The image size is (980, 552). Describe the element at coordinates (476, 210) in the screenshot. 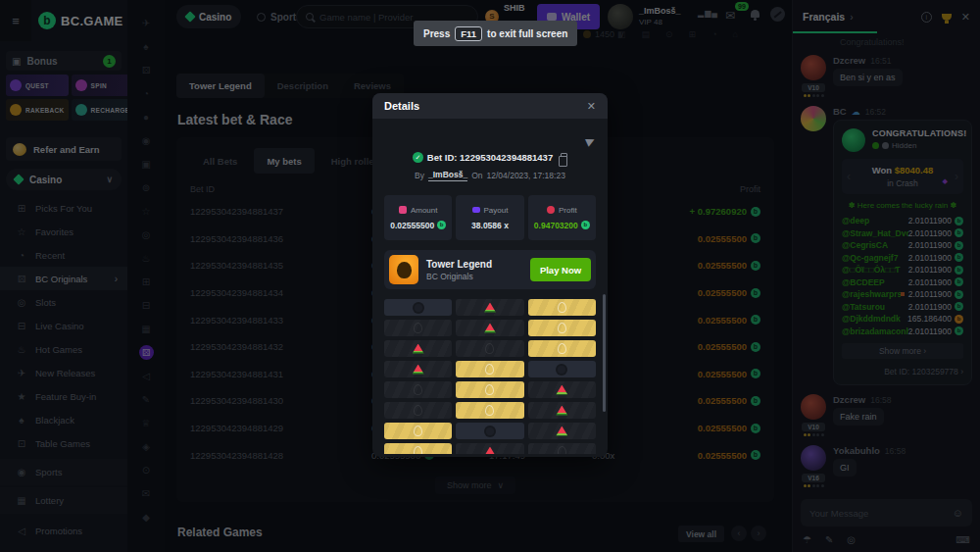

I see `payout-icon` at that location.